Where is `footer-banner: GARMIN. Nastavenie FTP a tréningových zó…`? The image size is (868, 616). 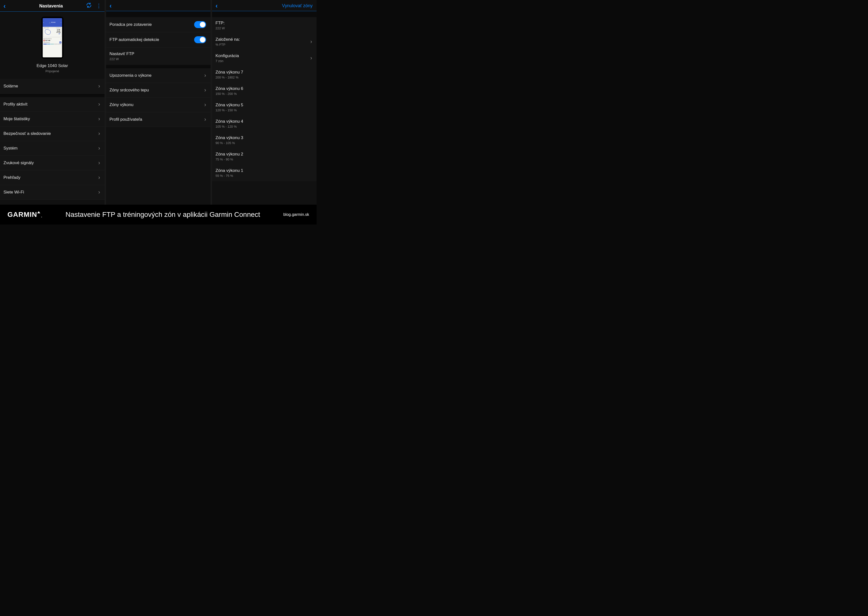
footer-banner: GARMIN. Nastavenie FTP a tréningových zó… is located at coordinates (158, 215).